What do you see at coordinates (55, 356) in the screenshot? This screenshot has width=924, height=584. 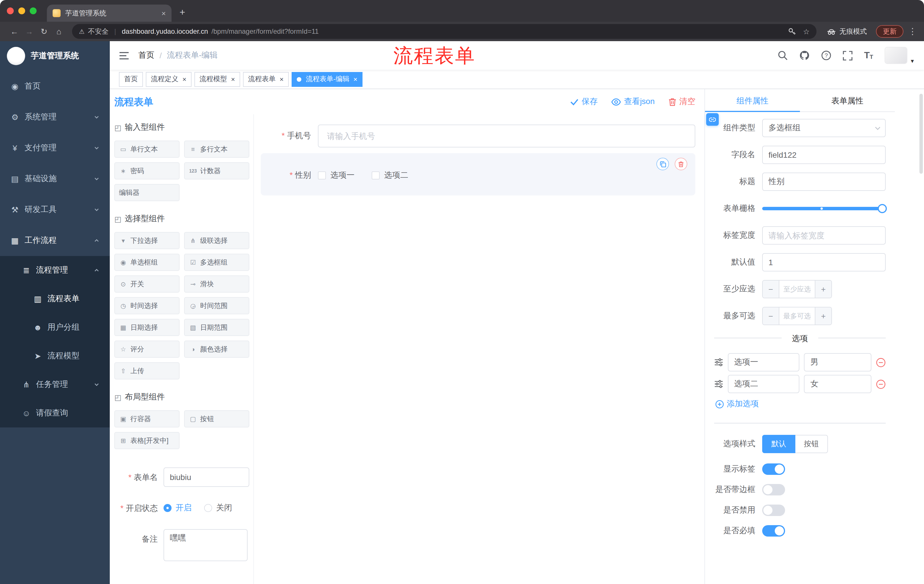 I see `sidebar-item-process-model: ➤ 流程模型` at bounding box center [55, 356].